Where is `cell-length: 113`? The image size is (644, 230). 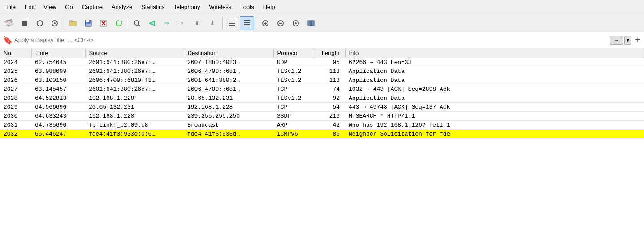
cell-length: 113 is located at coordinates (329, 72).